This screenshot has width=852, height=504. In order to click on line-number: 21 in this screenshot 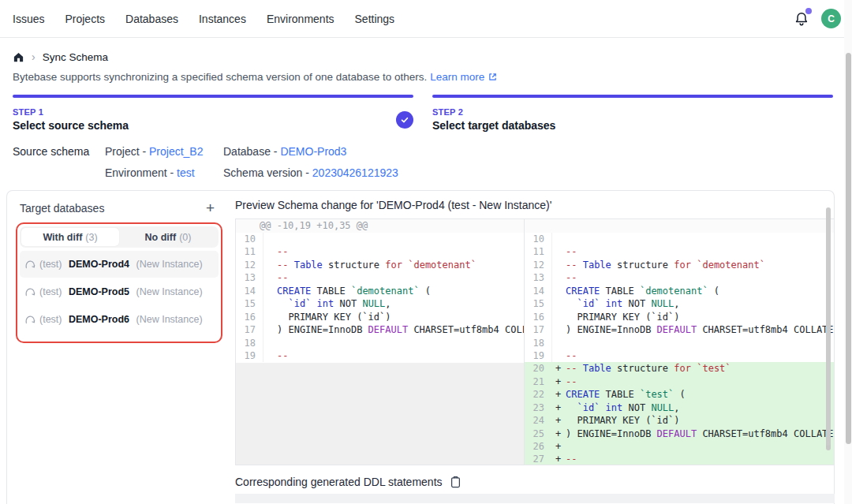, I will do `click(538, 382)`.